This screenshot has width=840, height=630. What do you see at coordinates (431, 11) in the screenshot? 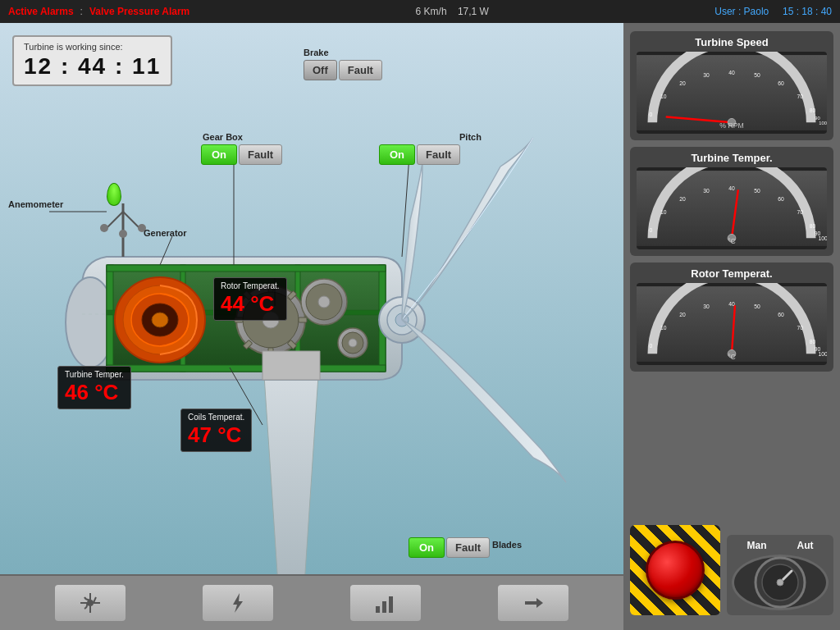
I see `speed-value: 6 Km/h` at bounding box center [431, 11].